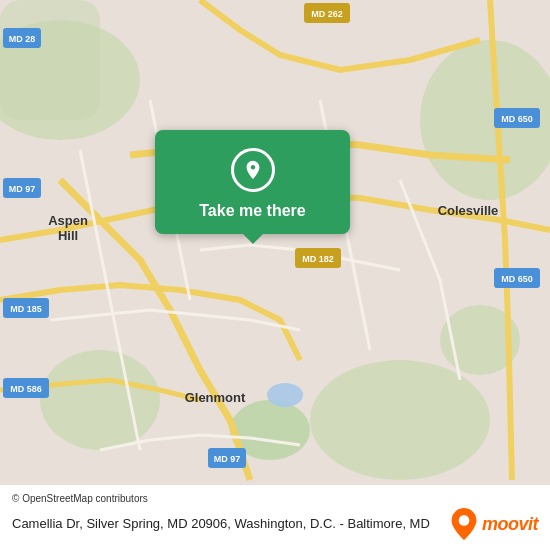  Describe the element at coordinates (226, 524) in the screenshot. I see `address-text: Camellia Dr, Silver Spring, MD 20906, Wa…` at that location.